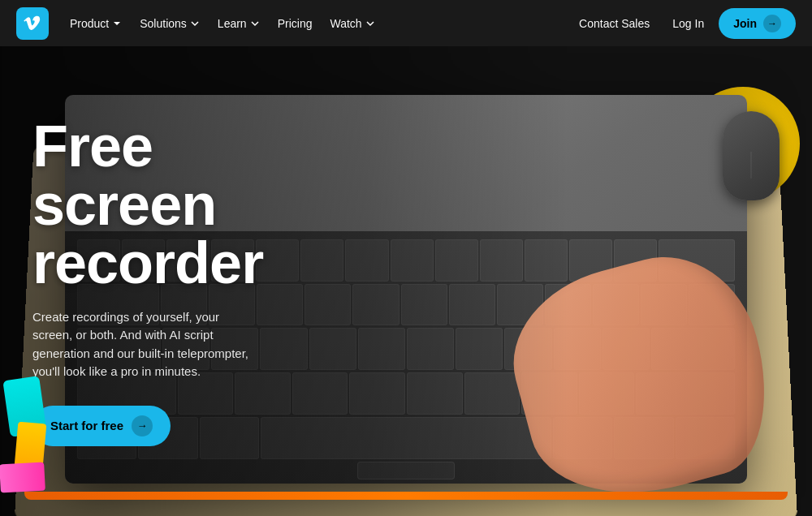  What do you see at coordinates (315, 24) in the screenshot?
I see `nav-left-items: Product Solutions Learn Pricing Watch` at bounding box center [315, 24].